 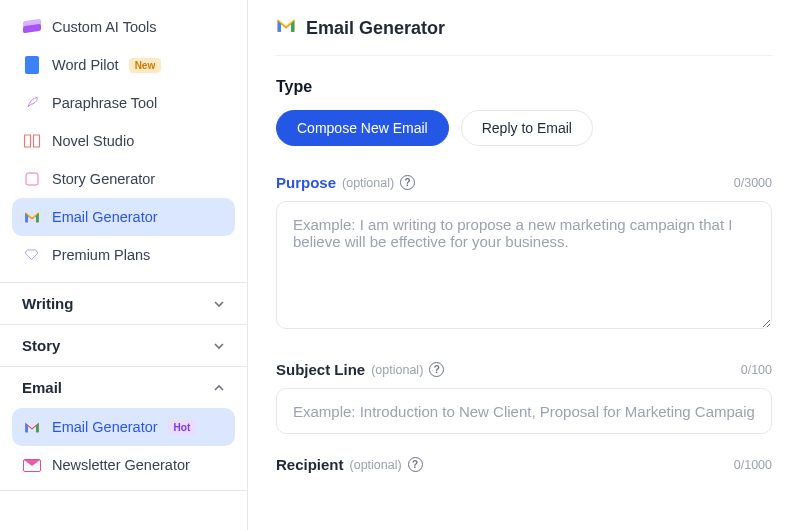 I want to click on section-title: Story, so click(x=41, y=346).